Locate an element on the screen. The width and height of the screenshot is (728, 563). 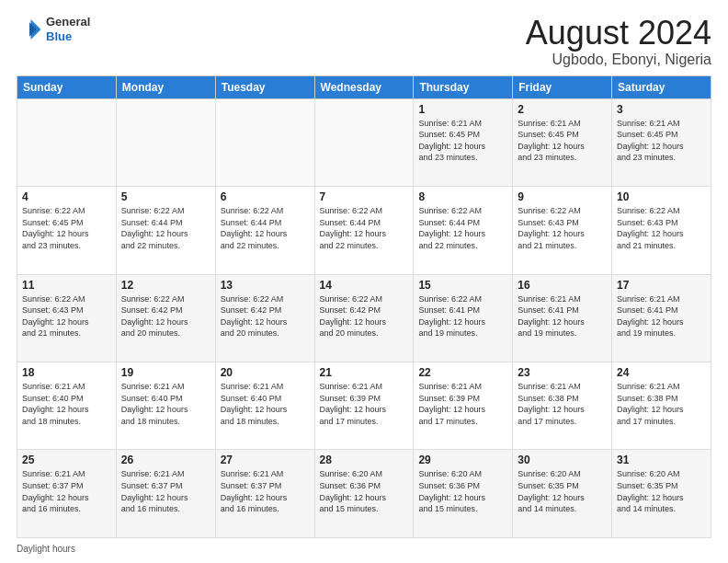
logo-general: General is located at coordinates (68, 22).